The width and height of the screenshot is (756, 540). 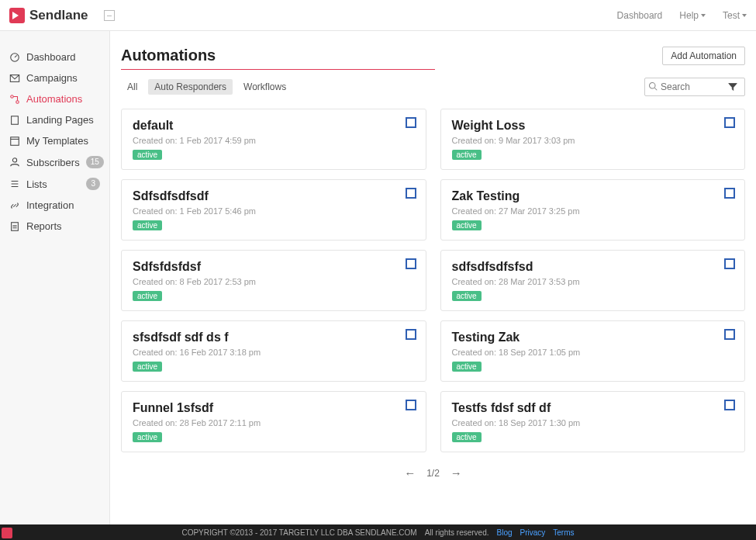 What do you see at coordinates (593, 352) in the screenshot?
I see `card-created: Created on: 18 Sep 2017 1:05 pm` at bounding box center [593, 352].